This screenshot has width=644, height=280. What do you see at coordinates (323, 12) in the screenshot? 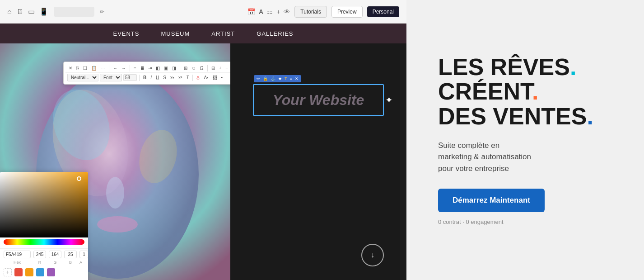
I see `toolbar-right: 📅 A ⚏ + 👁 Tutorials Preview Personal` at bounding box center [323, 12].